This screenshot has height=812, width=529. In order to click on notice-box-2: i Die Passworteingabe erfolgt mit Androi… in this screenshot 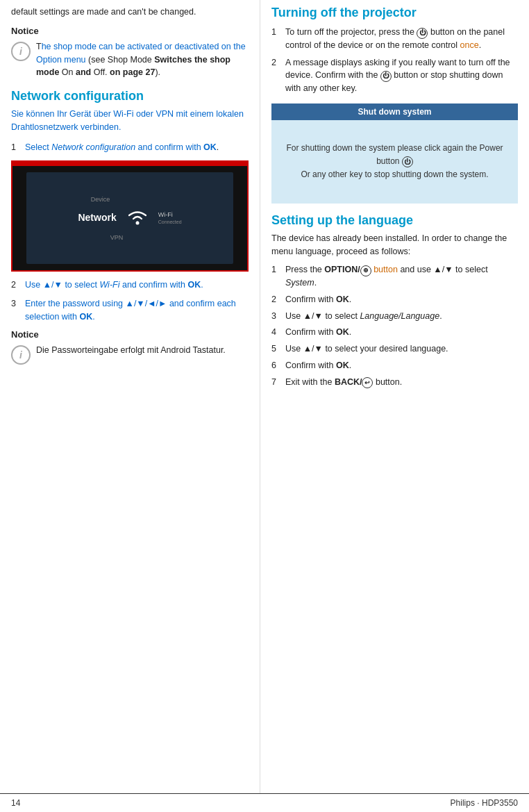, I will do `click(130, 354)`.